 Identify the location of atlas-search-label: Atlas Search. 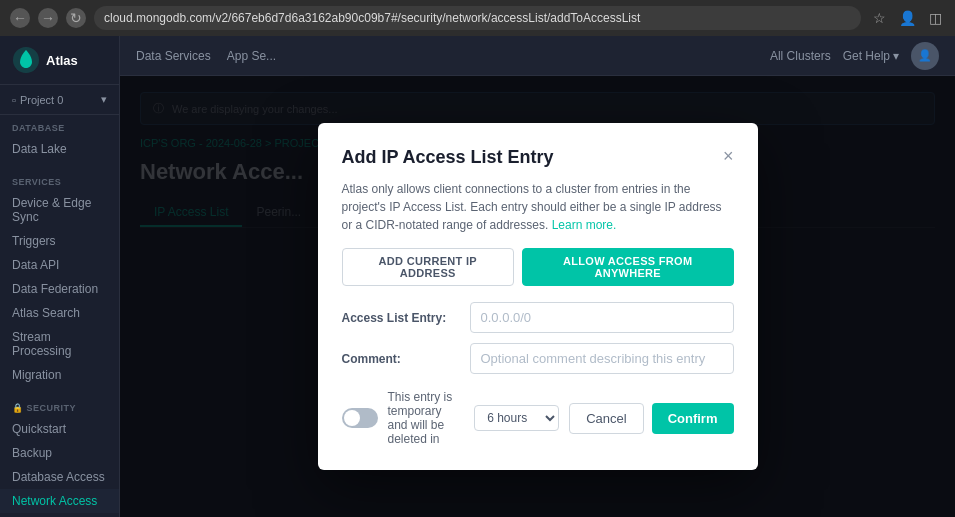
(46, 313).